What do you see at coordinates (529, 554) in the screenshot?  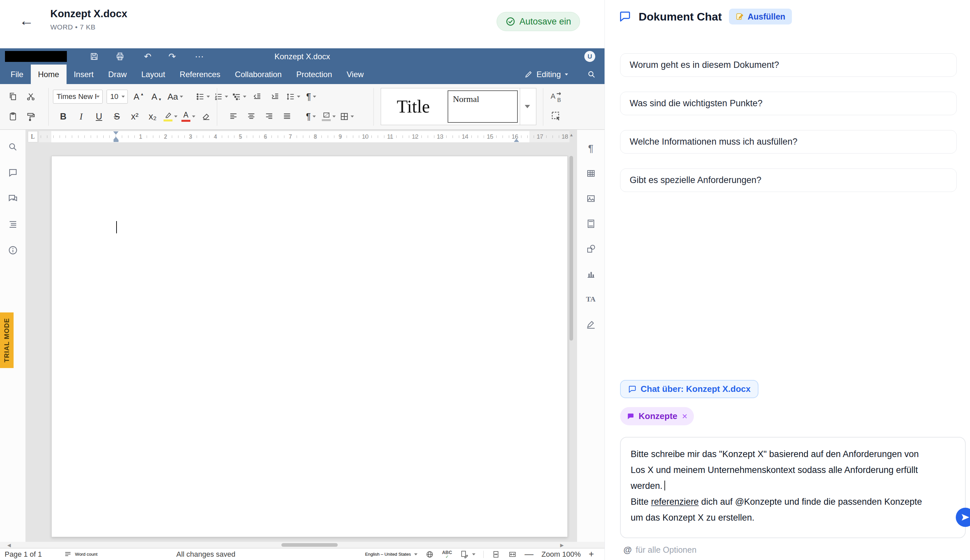 I see `zoom-out-button: —` at bounding box center [529, 554].